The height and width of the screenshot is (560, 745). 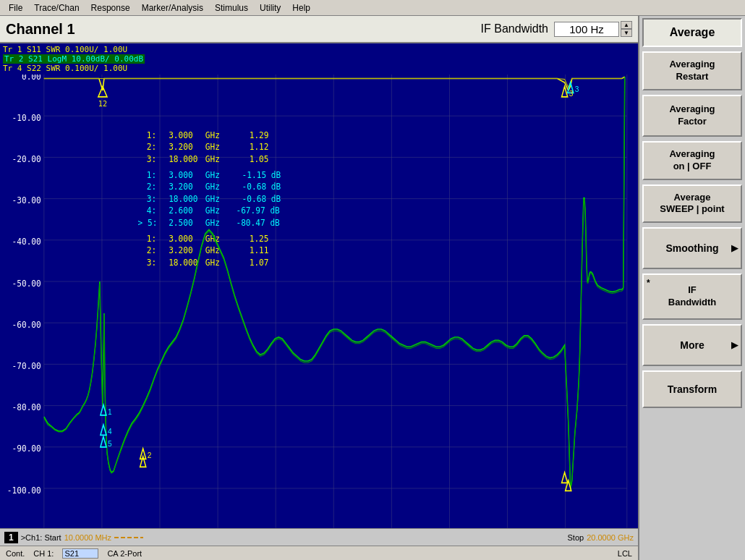 I want to click on menu-bar: File Trace/Chan Response Marker/Analysis…, so click(x=372, y=8).